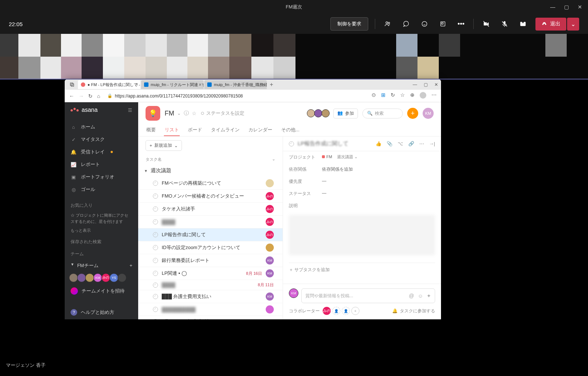 This screenshot has height=376, width=588. Describe the element at coordinates (573, 24) in the screenshot. I see `leave-chevron: ⌄` at that location.